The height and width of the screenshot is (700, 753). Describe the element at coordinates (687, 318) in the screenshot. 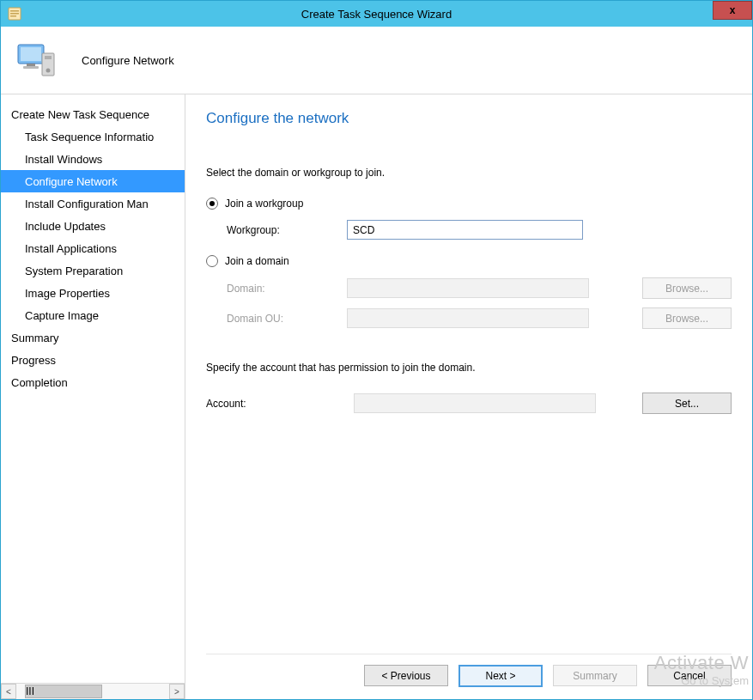

I see `domain-ou-browse-button: Browse...` at that location.